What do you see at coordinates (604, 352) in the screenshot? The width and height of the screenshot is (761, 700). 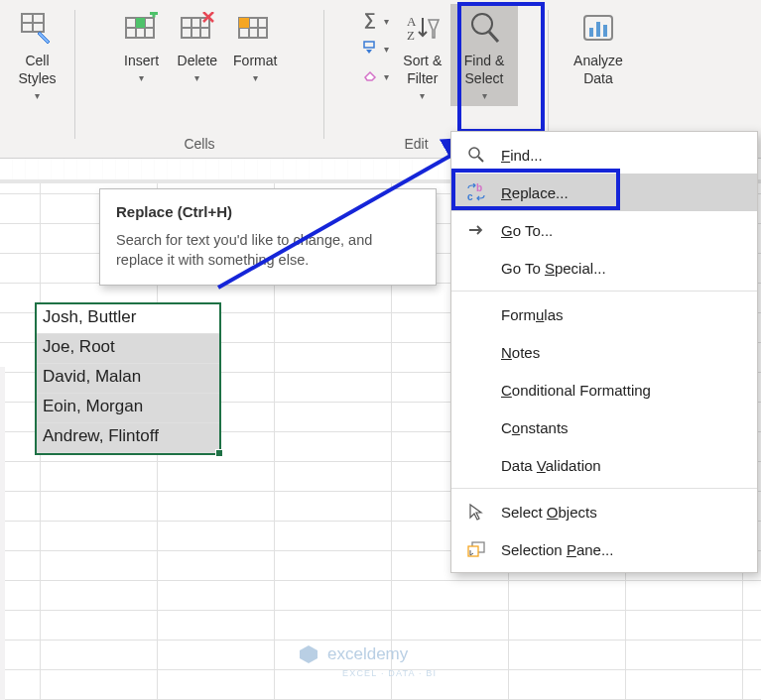 I see `menu-item-notes: Notes` at bounding box center [604, 352].